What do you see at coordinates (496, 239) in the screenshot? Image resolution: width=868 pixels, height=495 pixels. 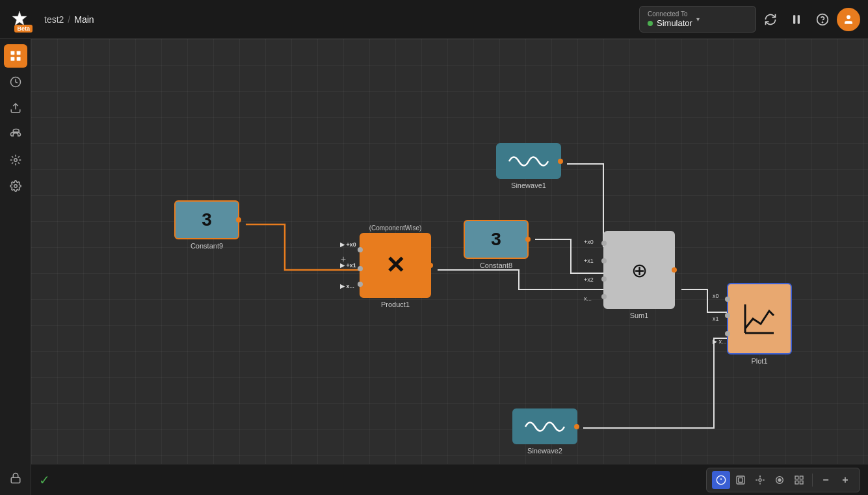 I see `constant8-box: 3` at bounding box center [496, 239].